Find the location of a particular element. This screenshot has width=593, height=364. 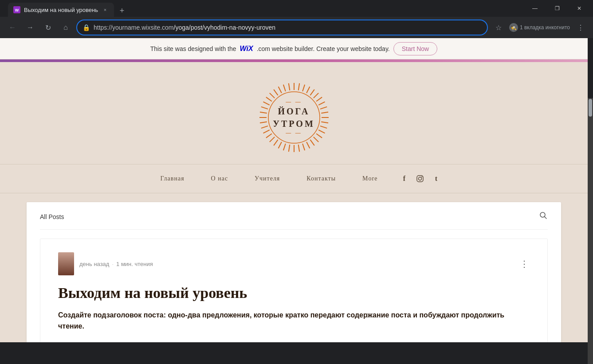

incognito-text: 1 вкладка инкогнито is located at coordinates (545, 27).